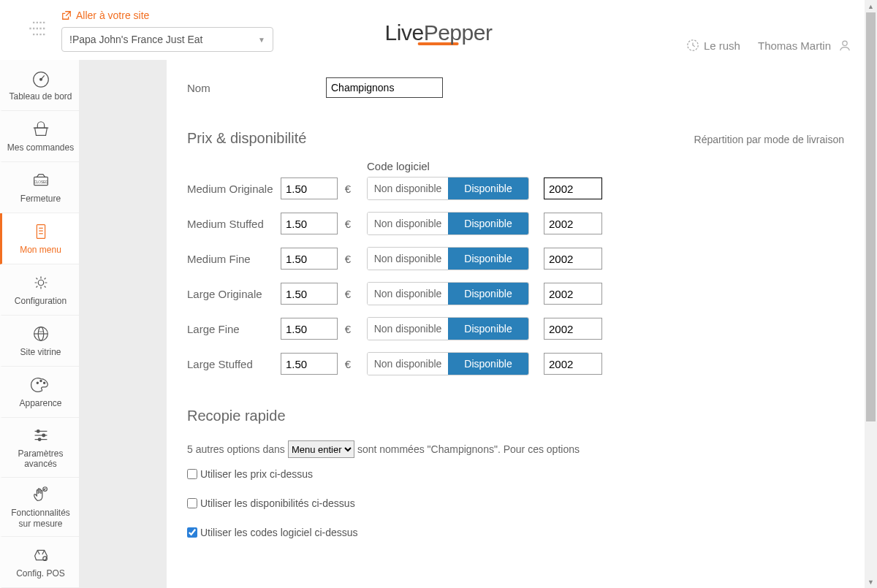 The width and height of the screenshot is (877, 588). Describe the element at coordinates (871, 6) in the screenshot. I see `scroll-up-arrow: ▲` at that location.